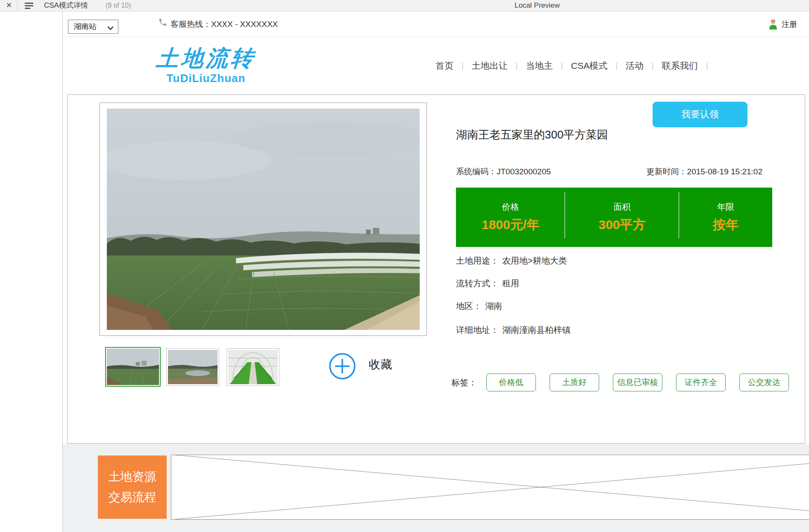  What do you see at coordinates (9, 6) in the screenshot?
I see `close-icon: ✕` at bounding box center [9, 6].